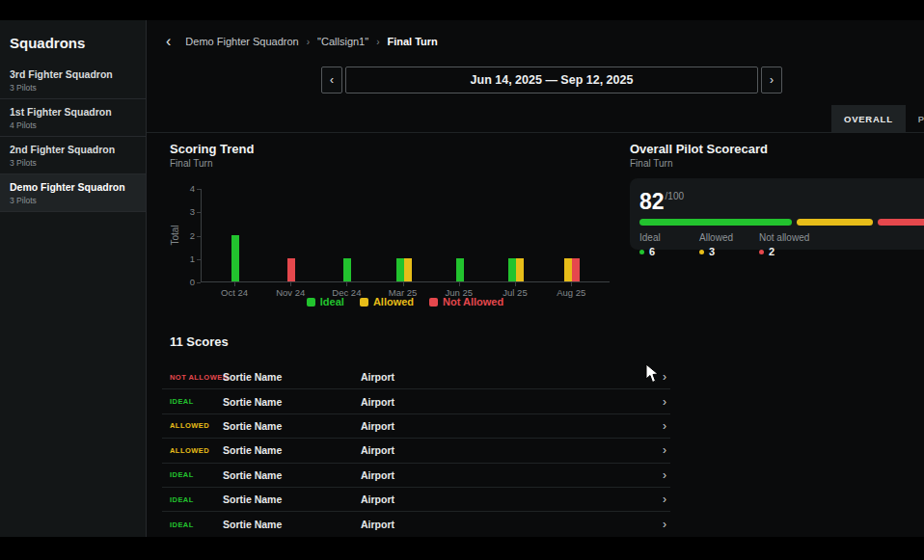  What do you see at coordinates (311, 303) in the screenshot?
I see `legend-swatch-ideal` at bounding box center [311, 303].